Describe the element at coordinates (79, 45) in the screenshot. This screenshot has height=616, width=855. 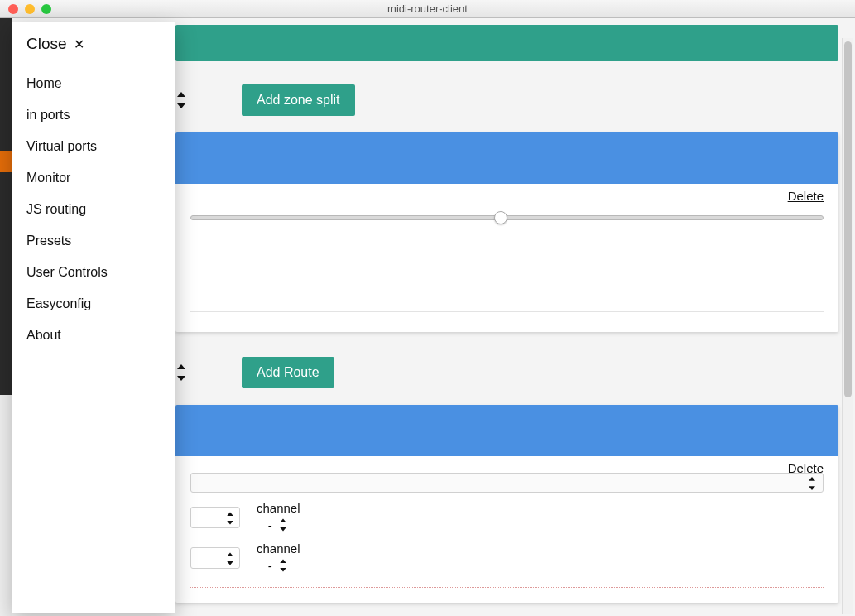
I see `close-icon: ✕` at that location.